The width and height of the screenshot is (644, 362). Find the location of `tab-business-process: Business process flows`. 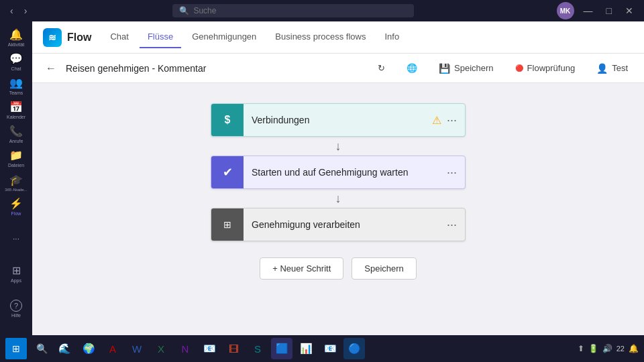

tab-business-process: Business process flows is located at coordinates (321, 38).